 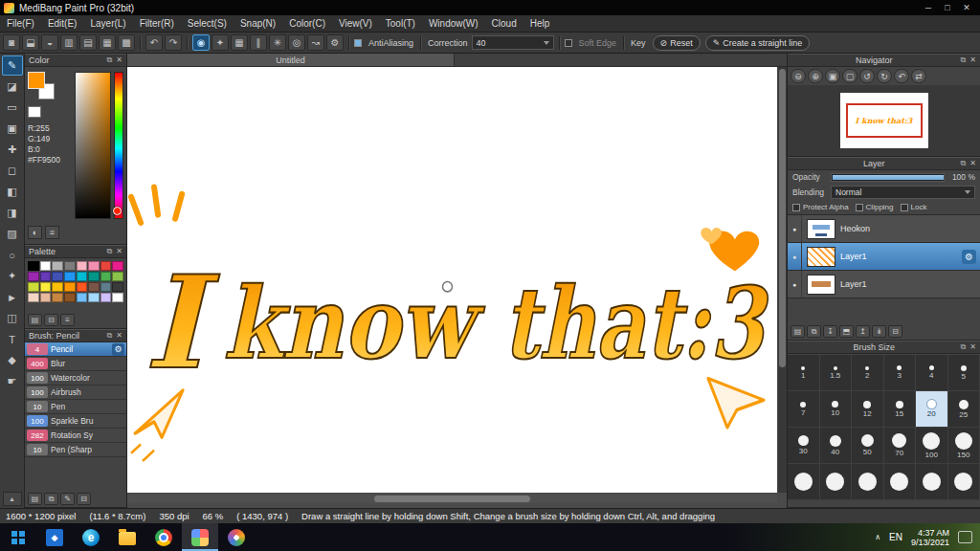 What do you see at coordinates (164, 538) in the screenshot?
I see `chrome-taskbar-icon` at bounding box center [164, 538].